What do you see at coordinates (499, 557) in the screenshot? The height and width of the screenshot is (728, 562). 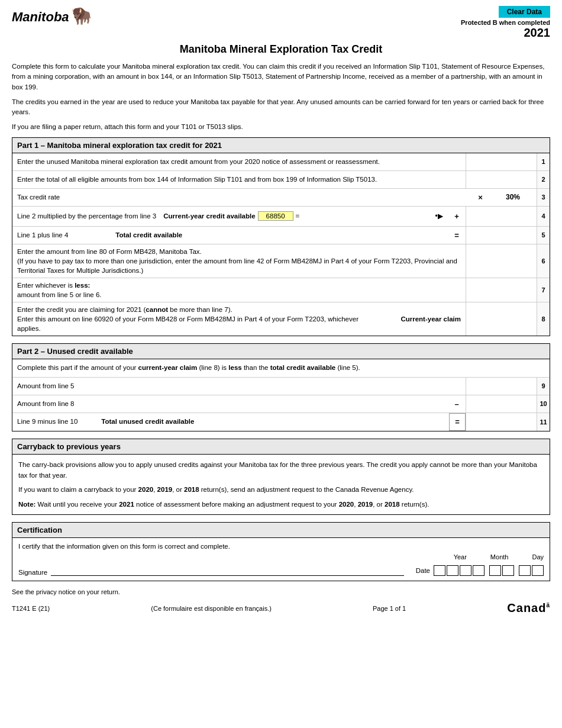 I see `month-label: Month` at bounding box center [499, 557].